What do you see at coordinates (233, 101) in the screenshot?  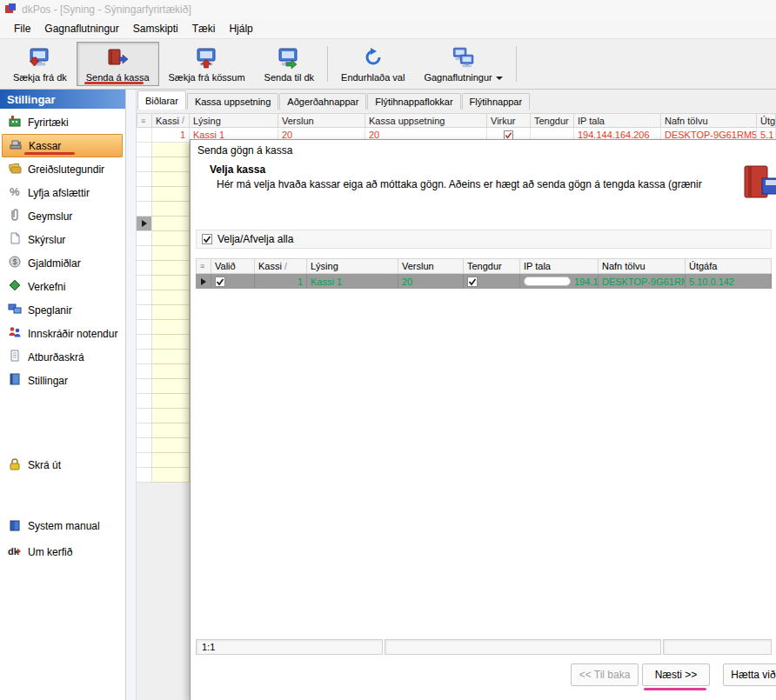 I see `tab-kassa-uppsetning: Kassa uppsetning` at bounding box center [233, 101].